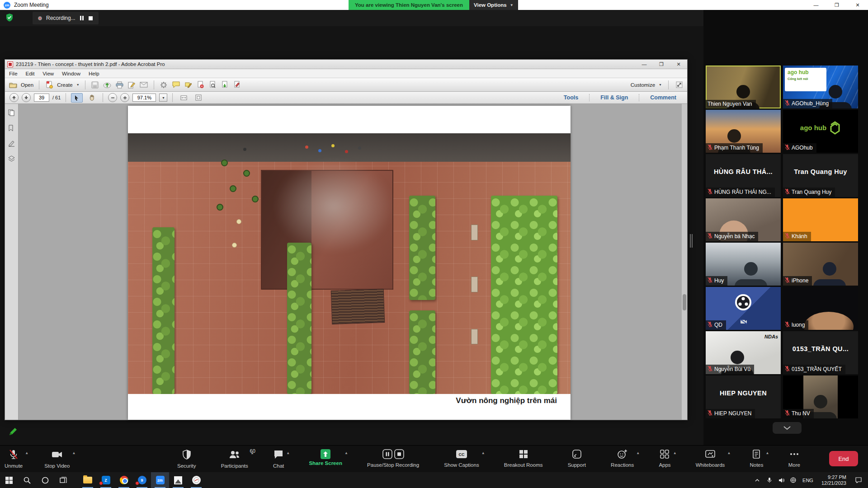 The height and width of the screenshot is (488, 868). I want to click on page-number-input, so click(42, 98).